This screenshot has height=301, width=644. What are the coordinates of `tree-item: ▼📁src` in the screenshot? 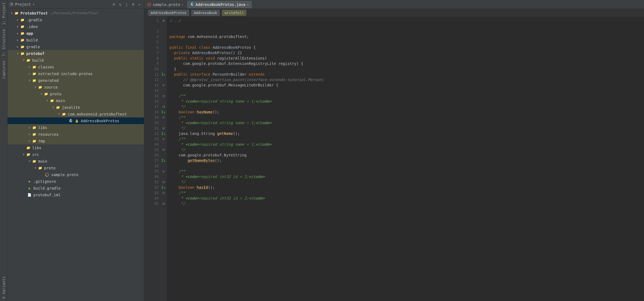 It's located at (76, 155).